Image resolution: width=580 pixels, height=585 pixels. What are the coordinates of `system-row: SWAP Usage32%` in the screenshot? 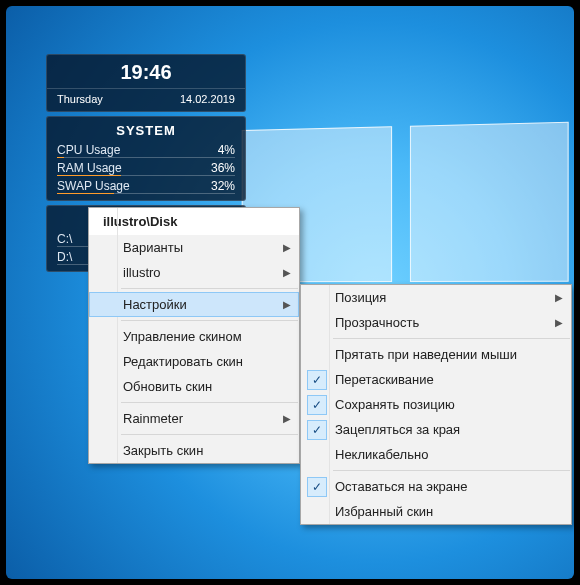 It's located at (146, 185).